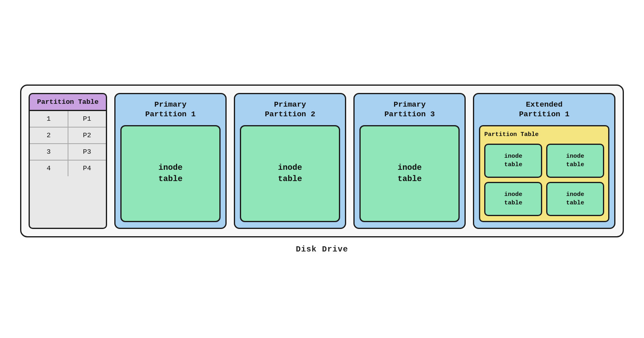  Describe the element at coordinates (49, 152) in the screenshot. I see `pt-num: 3` at that location.